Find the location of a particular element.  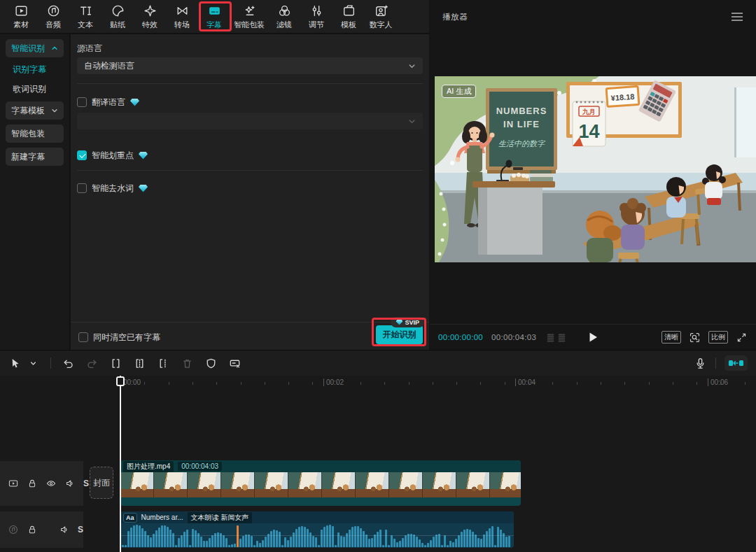

preview-focus-icon is located at coordinates (694, 337).